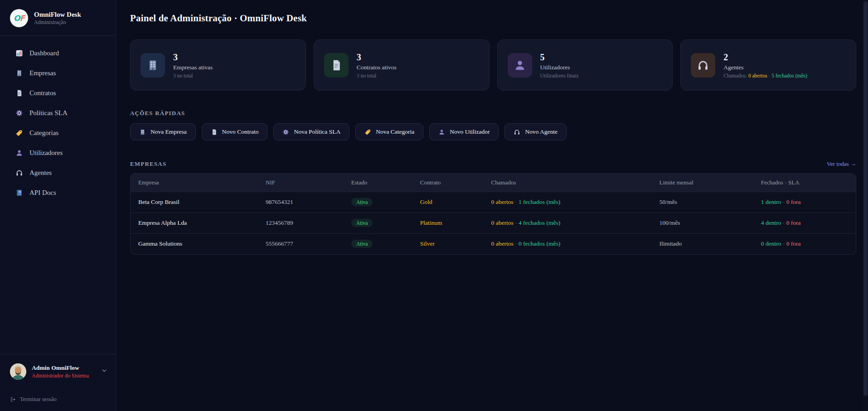 The image size is (868, 411). I want to click on logout-icon, so click(13, 400).